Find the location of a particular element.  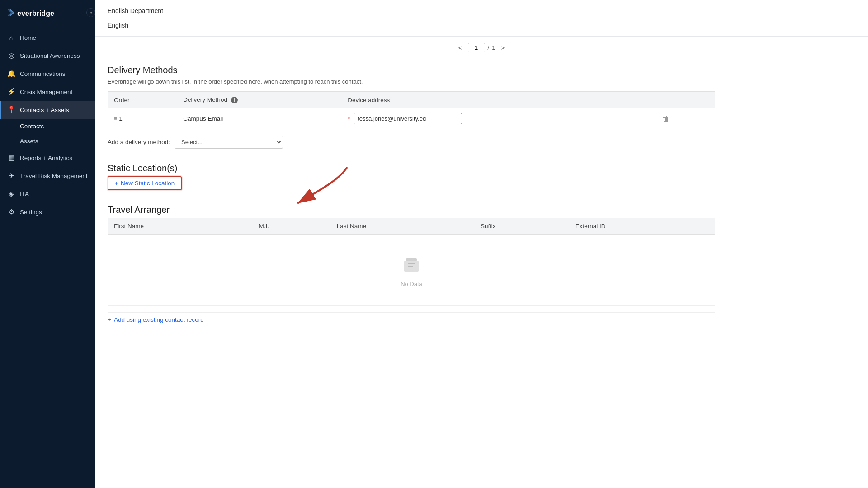

required-indicator: * is located at coordinates (349, 118).